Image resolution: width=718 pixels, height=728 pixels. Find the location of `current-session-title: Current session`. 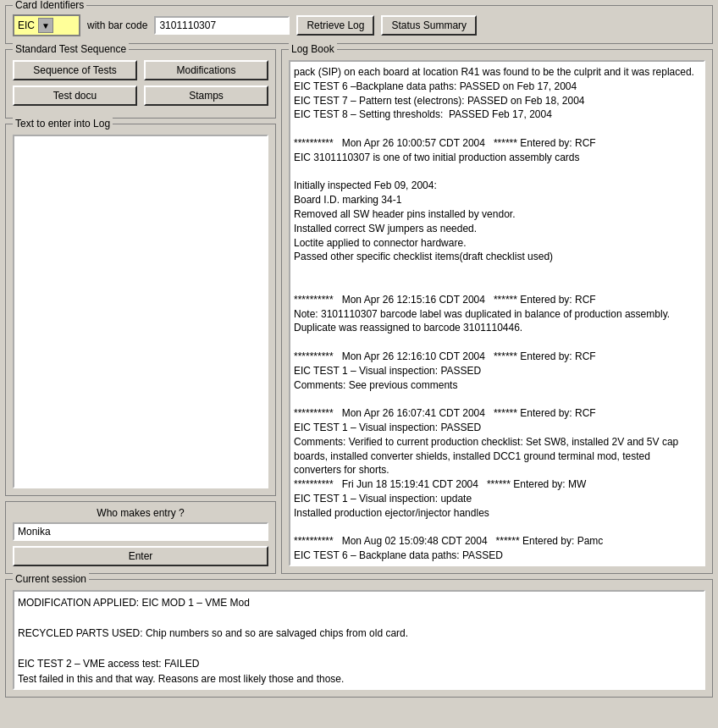

current-session-title: Current session is located at coordinates (51, 579).